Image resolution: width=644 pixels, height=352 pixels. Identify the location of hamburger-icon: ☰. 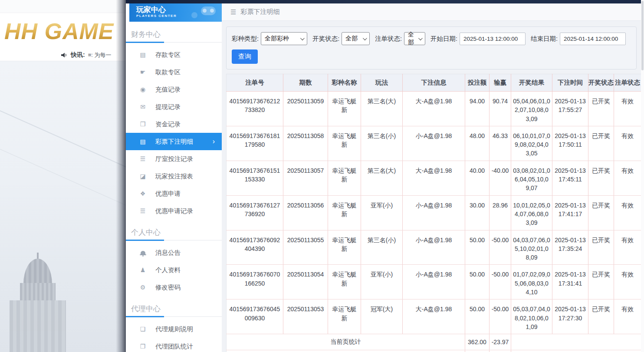
(233, 12).